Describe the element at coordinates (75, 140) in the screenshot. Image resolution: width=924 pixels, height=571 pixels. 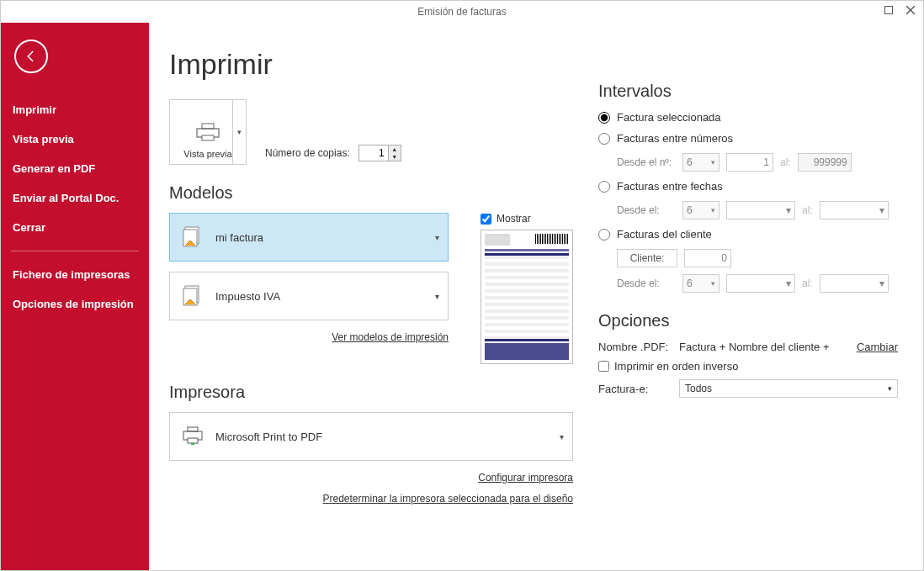
I see `sidebar-item-vista-previa: Vista previa` at that location.